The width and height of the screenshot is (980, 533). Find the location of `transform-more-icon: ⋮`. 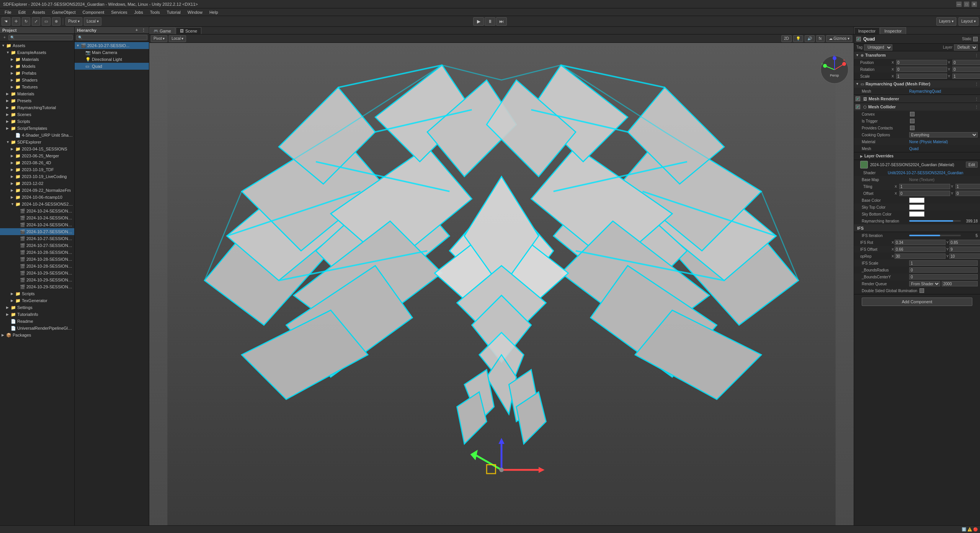

transform-more-icon: ⋮ is located at coordinates (977, 55).